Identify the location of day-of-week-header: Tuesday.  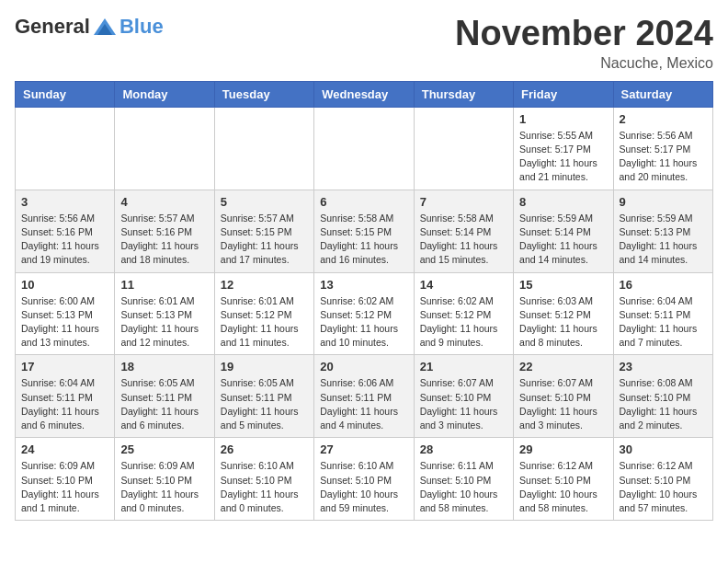
(264, 94).